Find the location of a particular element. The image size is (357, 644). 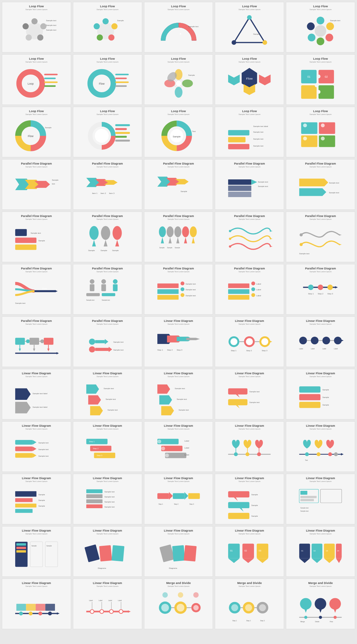

diagram-card: Loop FlowSample Text Lorem Ipsum 01 02 is located at coordinates (320, 80).